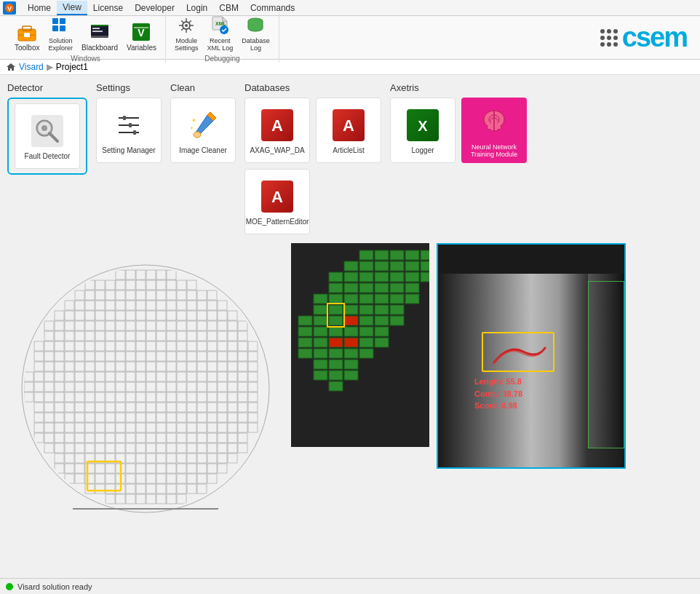 Image resolution: width=700 pixels, height=594 pixels. I want to click on axag-wap-da-card: A AXAG_WAP_DA, so click(277, 130).